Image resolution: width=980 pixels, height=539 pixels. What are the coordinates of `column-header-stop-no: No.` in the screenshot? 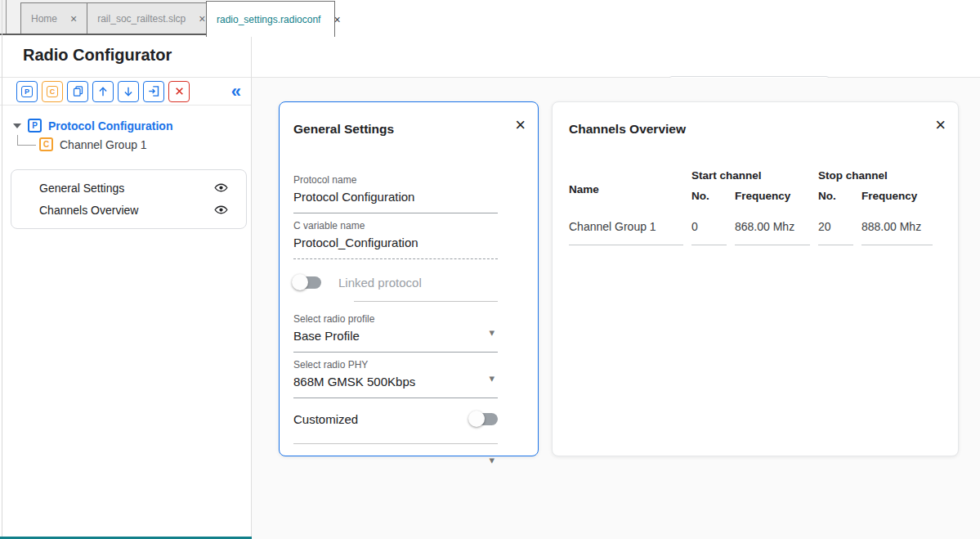 It's located at (840, 200).